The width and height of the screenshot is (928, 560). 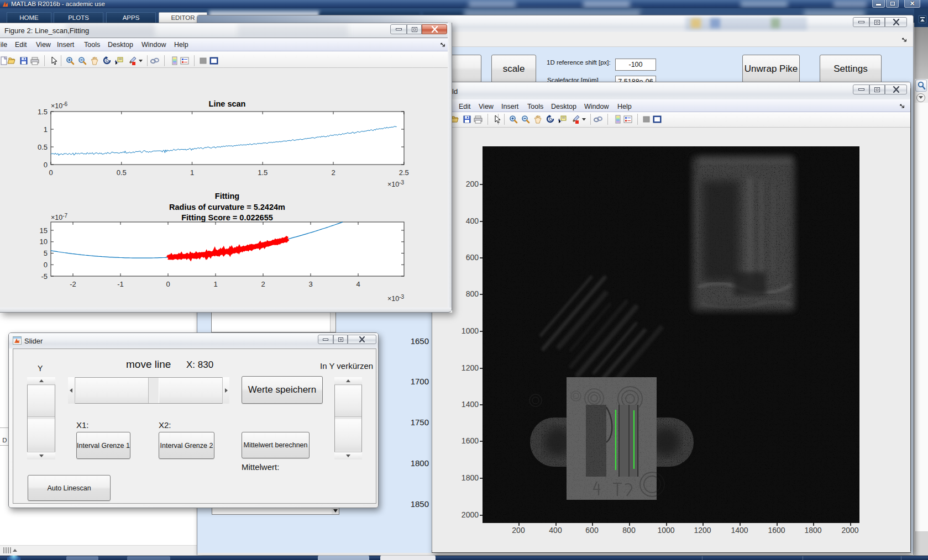 I want to click on svg-text: Radius of curvature = 5.2424m, so click(x=227, y=207).